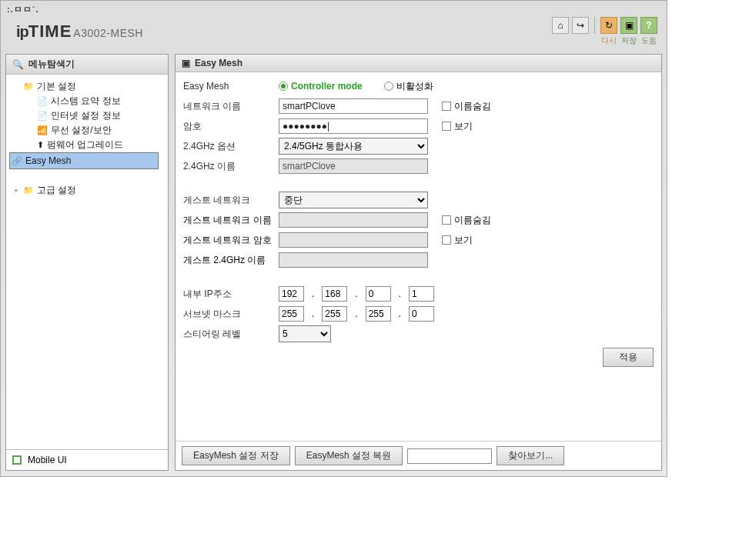  What do you see at coordinates (353, 126) in the screenshot?
I see `password-input` at bounding box center [353, 126].